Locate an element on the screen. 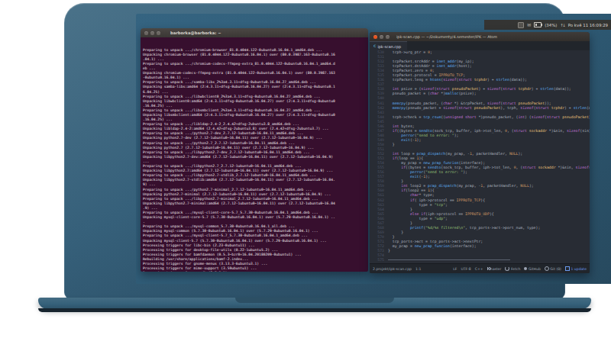 Image resolution: width=611 pixels, height=364 pixels. terminal-line: Unpacking chromium-browser (81.0.4044.12… is located at coordinates (254, 55).